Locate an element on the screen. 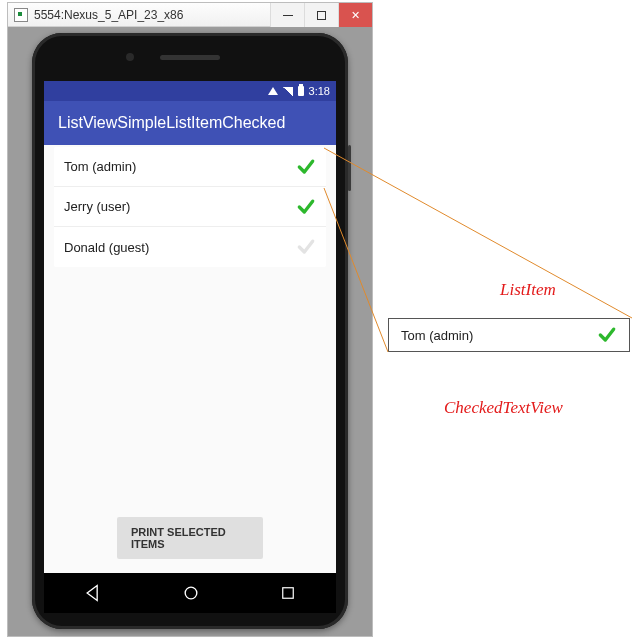 The height and width of the screenshot is (641, 642). annotation-checkedtextview: CheckedTextView is located at coordinates (504, 408).